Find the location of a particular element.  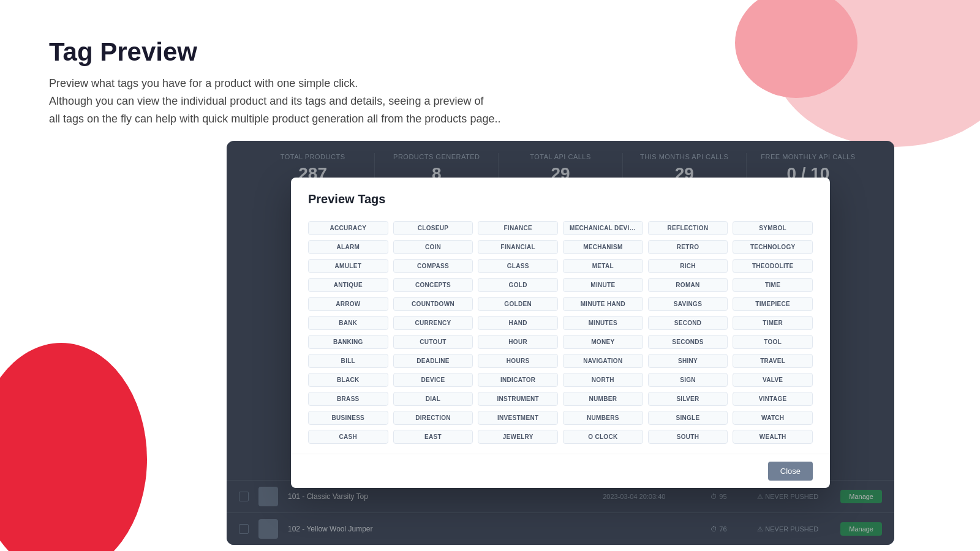

tag-badge: VINTAGE is located at coordinates (773, 399).